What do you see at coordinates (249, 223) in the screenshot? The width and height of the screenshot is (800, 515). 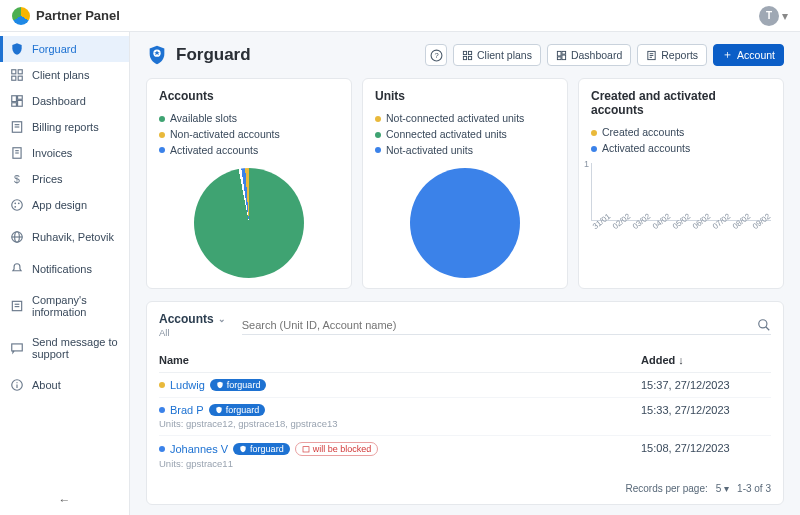 I see `accounts-pie-chart` at bounding box center [249, 223].